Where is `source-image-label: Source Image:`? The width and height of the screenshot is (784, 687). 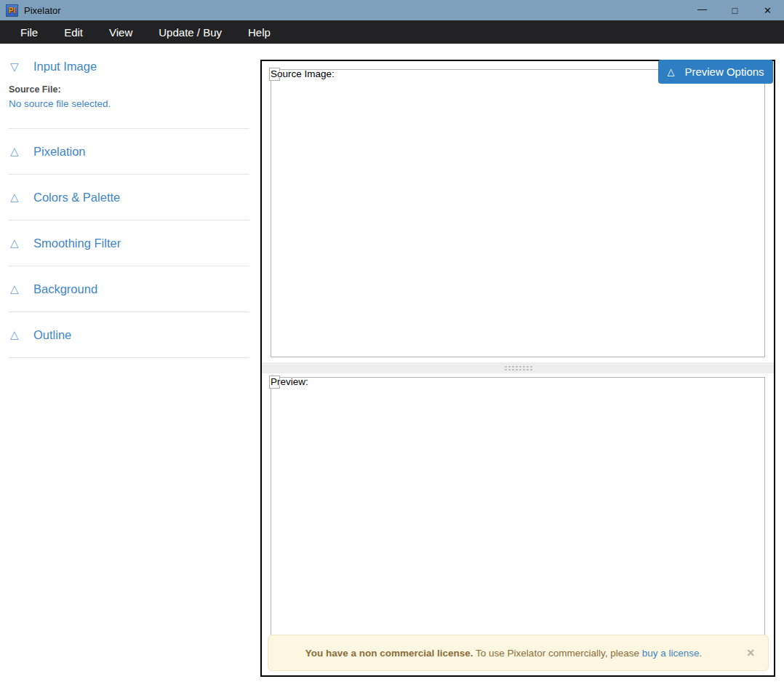 source-image-label: Source Image: is located at coordinates (303, 74).